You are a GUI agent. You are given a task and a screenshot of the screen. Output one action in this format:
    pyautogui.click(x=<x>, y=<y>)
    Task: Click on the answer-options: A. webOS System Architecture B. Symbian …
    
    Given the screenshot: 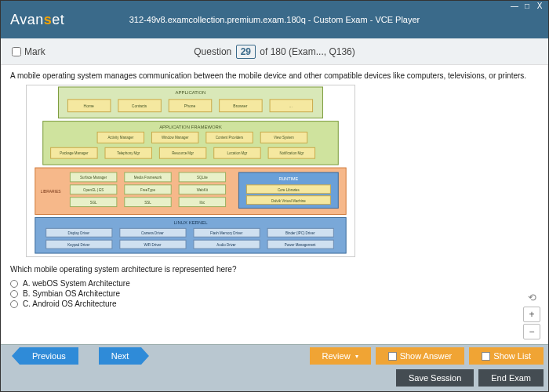 What is the action you would take?
    pyautogui.click(x=274, y=293)
    